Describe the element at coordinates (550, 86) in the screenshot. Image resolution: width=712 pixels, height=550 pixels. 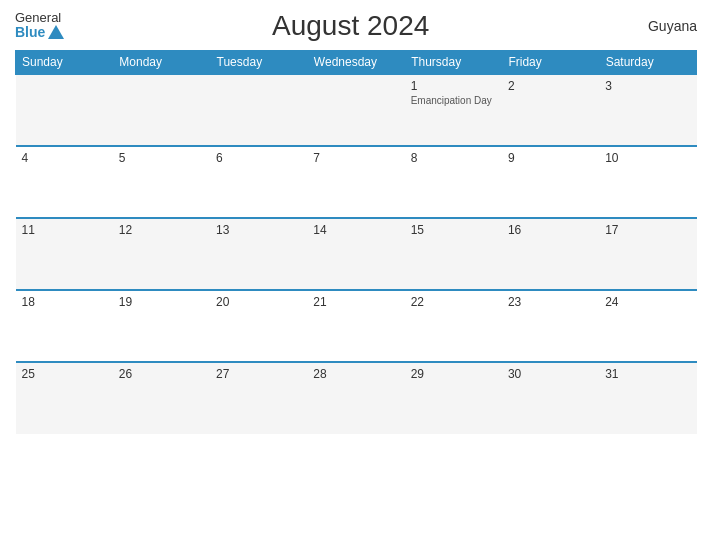
I see `day-number: 2` at that location.